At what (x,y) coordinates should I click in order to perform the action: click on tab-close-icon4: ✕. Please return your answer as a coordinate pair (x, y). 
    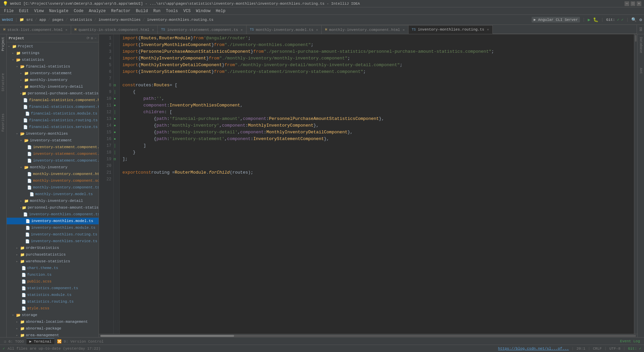
    Looking at the image, I should click on (317, 30).